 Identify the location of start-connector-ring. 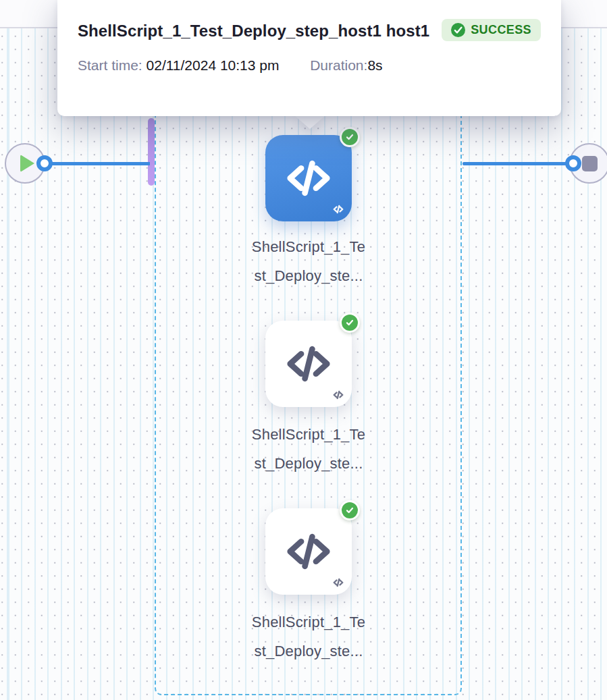
(45, 163).